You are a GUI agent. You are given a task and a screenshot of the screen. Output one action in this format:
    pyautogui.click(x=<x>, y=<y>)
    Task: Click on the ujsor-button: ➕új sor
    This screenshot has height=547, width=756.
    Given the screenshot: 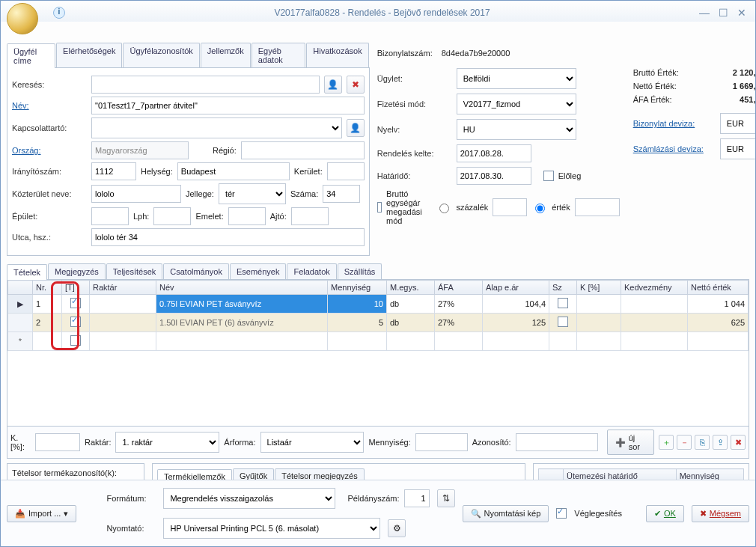 What is the action you would take?
    pyautogui.click(x=630, y=442)
    